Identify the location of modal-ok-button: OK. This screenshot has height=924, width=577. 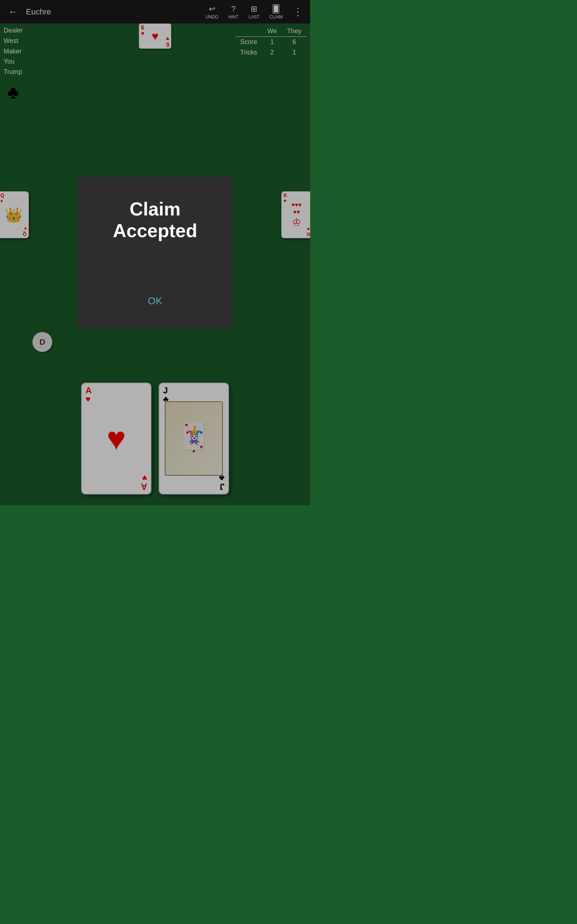
(155, 301).